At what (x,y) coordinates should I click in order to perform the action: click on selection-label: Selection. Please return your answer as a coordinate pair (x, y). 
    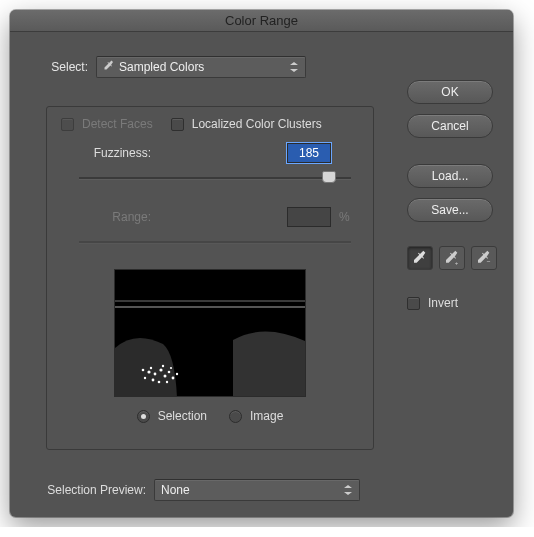
    Looking at the image, I should click on (182, 416).